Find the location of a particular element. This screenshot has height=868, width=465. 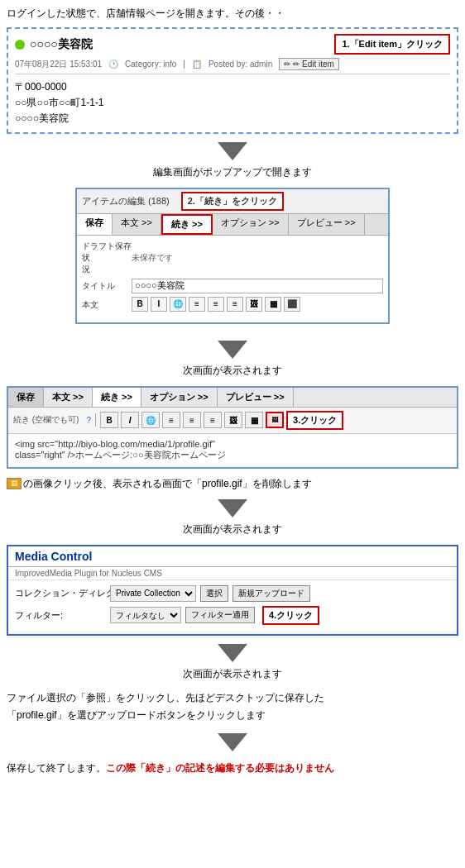

italic-button: I is located at coordinates (159, 304).